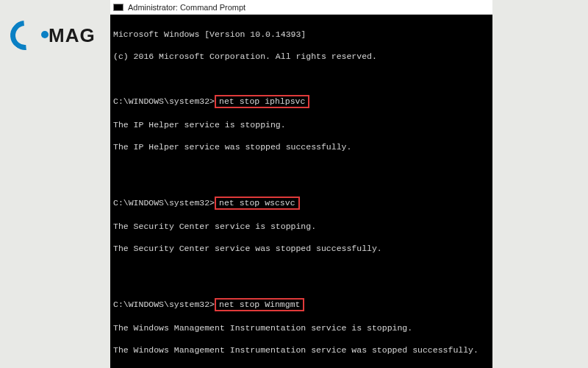  I want to click on window-titlebar: Administrator: Command Prompt, so click(301, 7).